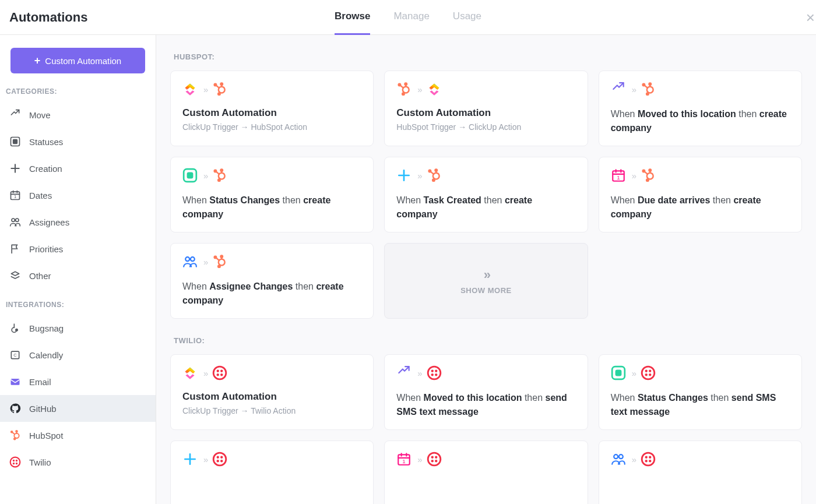 Image resolution: width=816 pixels, height=504 pixels. I want to click on close-icon: ×, so click(810, 17).